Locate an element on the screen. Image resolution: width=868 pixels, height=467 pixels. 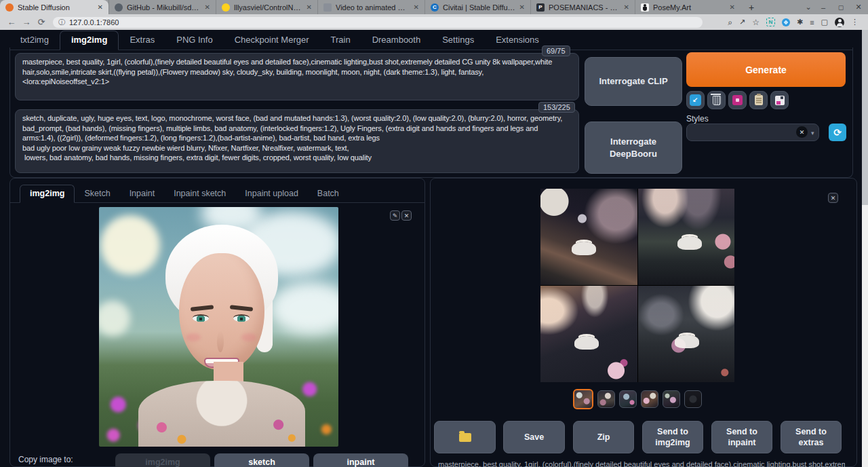
styles-clear-icon: ✕ is located at coordinates (802, 132).